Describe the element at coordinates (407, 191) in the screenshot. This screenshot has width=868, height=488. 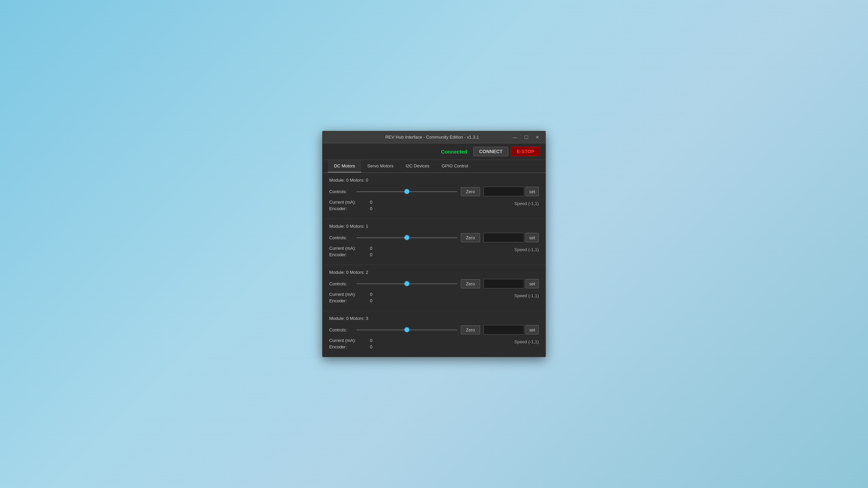
I see `motor-0-slider` at that location.